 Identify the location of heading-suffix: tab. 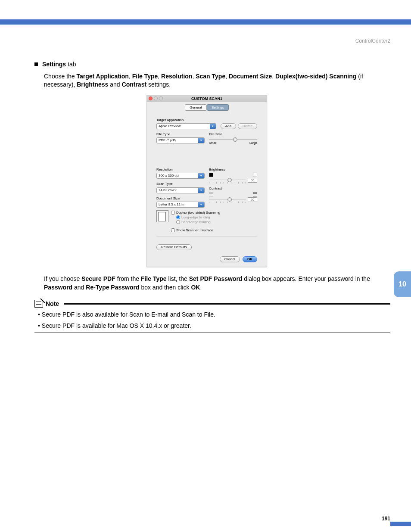
(71, 64).